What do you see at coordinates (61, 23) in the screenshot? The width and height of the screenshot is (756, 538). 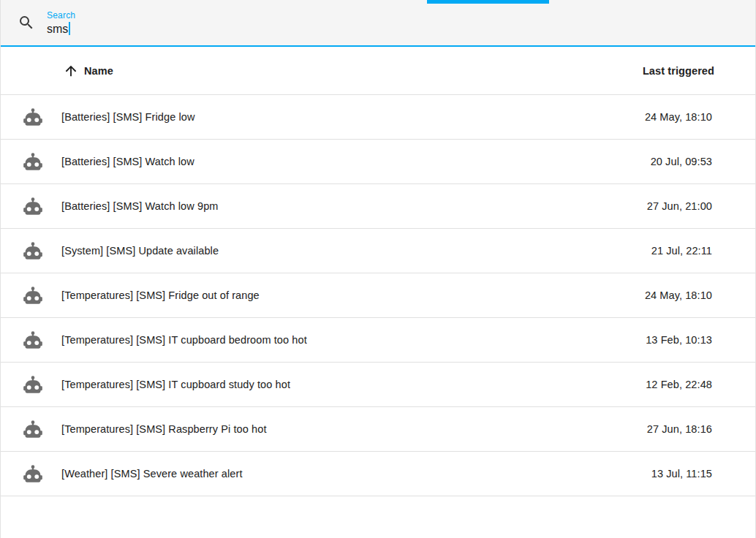 I see `search-input: Search sms` at bounding box center [61, 23].